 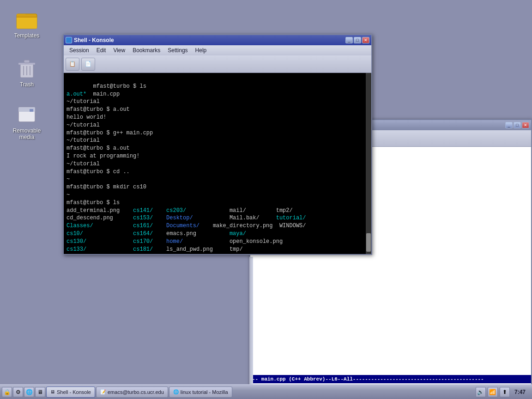 I want to click on menu-edit: Edit, so click(x=102, y=50).